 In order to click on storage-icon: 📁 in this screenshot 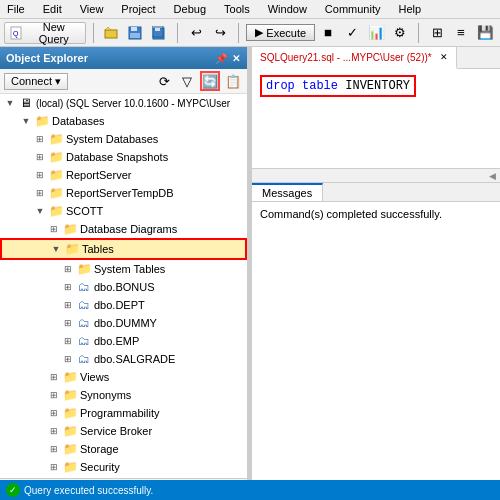, I will do `click(70, 449)`.